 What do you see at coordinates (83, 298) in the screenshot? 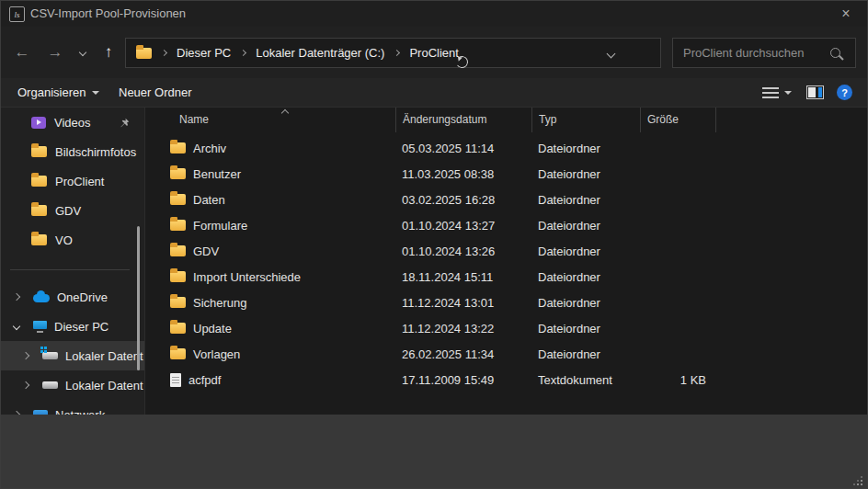
I see `sidebar-item-label: OneDrive` at bounding box center [83, 298].